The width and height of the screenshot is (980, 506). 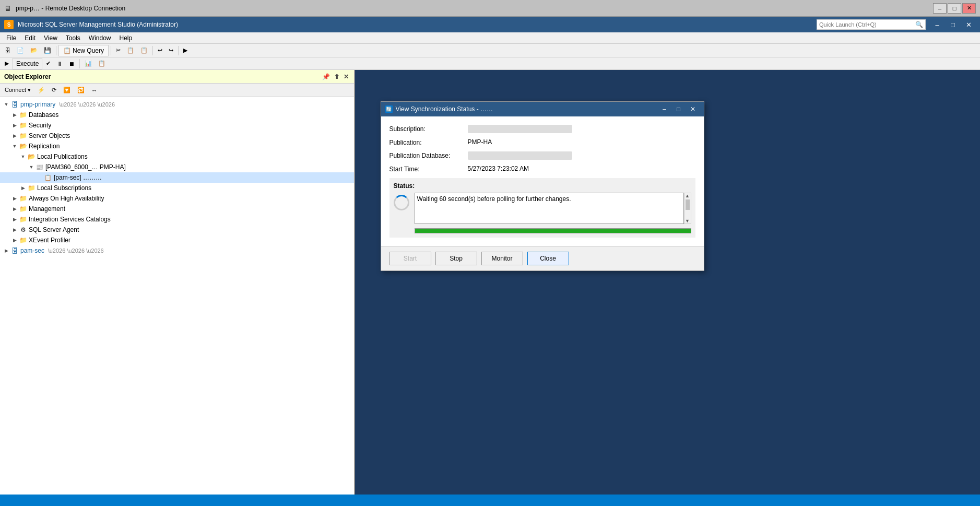 I want to click on tree-node-sql-agent: ▶ ⚙ SQL Server Agent, so click(x=177, y=230).